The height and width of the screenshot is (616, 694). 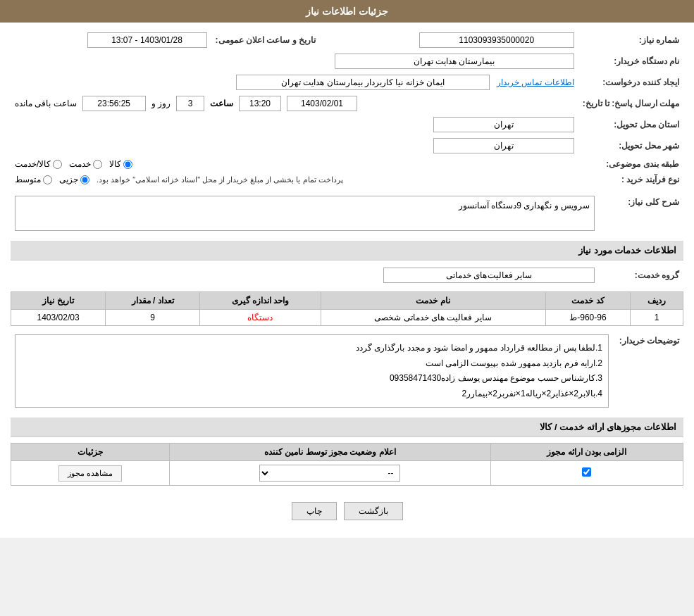 I want to click on service-group-label: گروه خدمت:, so click(x=641, y=275).